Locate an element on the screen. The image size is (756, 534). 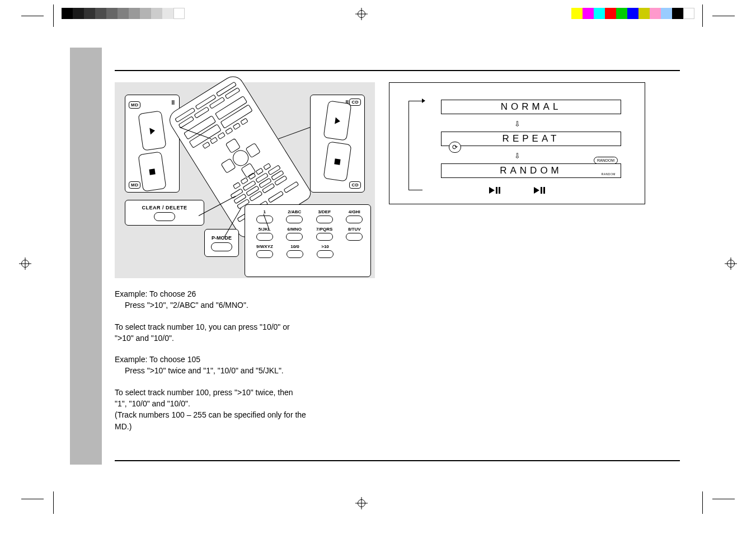
pmode-button-icon is located at coordinates (222, 247).